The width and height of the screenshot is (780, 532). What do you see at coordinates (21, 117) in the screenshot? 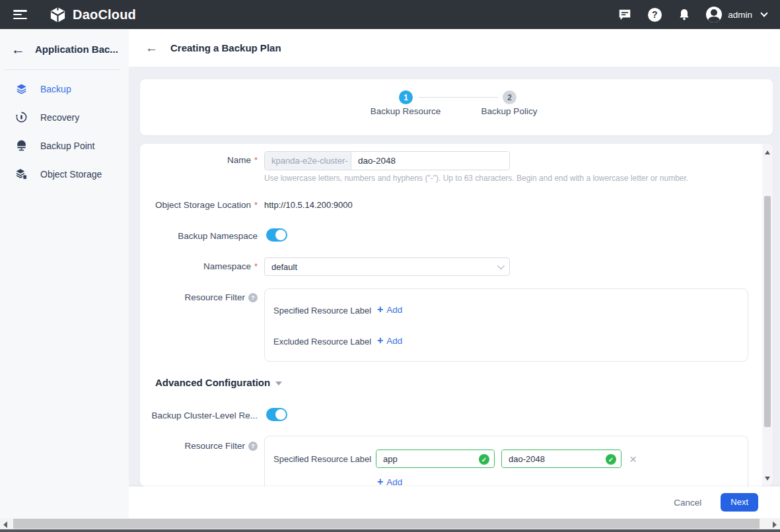
I see `restore-icon` at bounding box center [21, 117].